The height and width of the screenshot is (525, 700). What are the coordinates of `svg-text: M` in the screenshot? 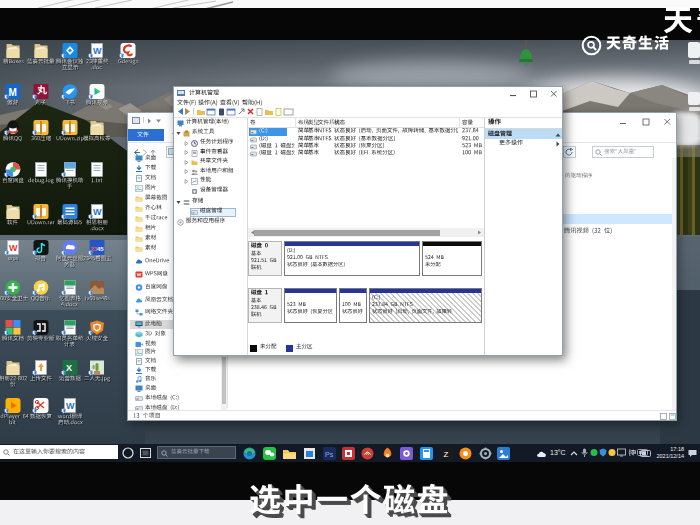 It's located at (13, 92).